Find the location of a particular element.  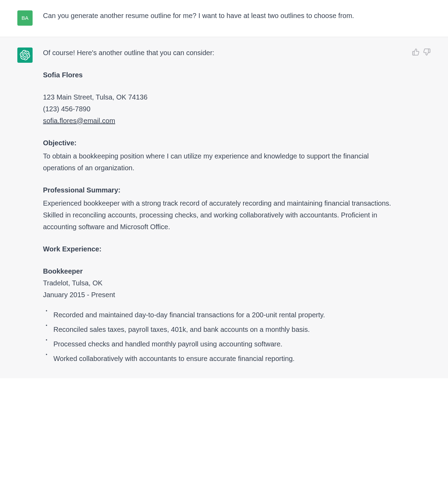

job-company: Tradelot, Tulsa, OK is located at coordinates (221, 283).